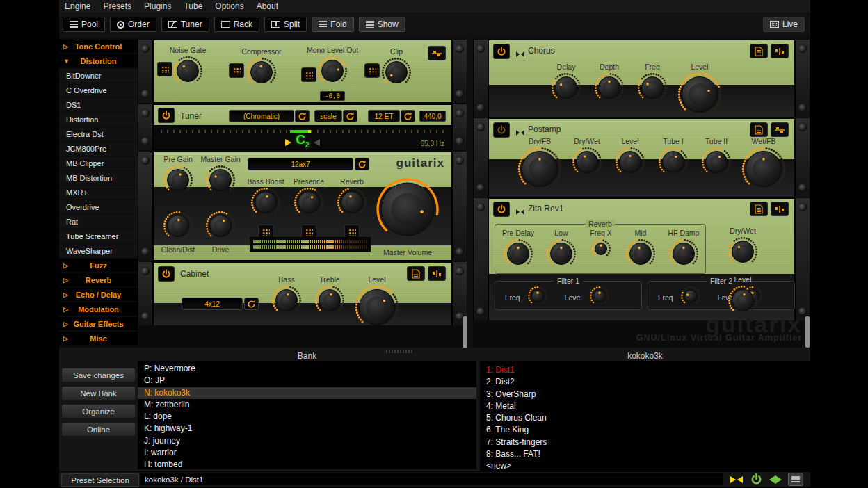 The height and width of the screenshot is (488, 868). I want to click on sidebar-item-overdrive: Overdrive, so click(99, 207).